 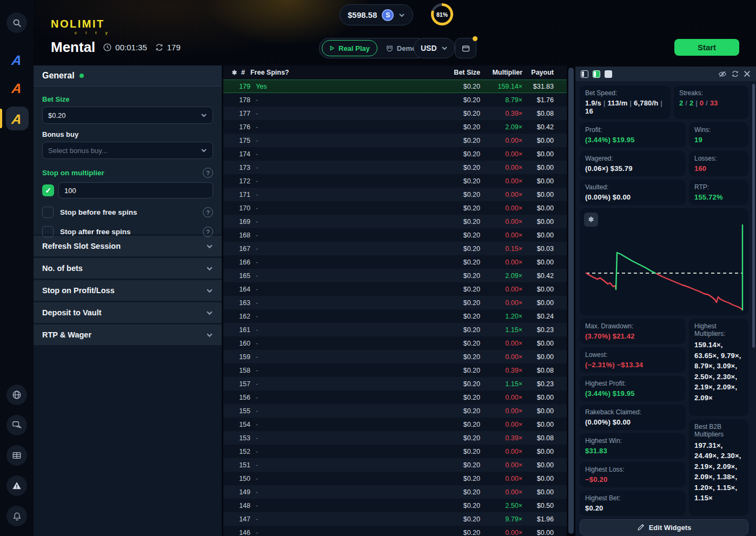 What do you see at coordinates (596, 74) in the screenshot?
I see `layout-split-icon` at bounding box center [596, 74].